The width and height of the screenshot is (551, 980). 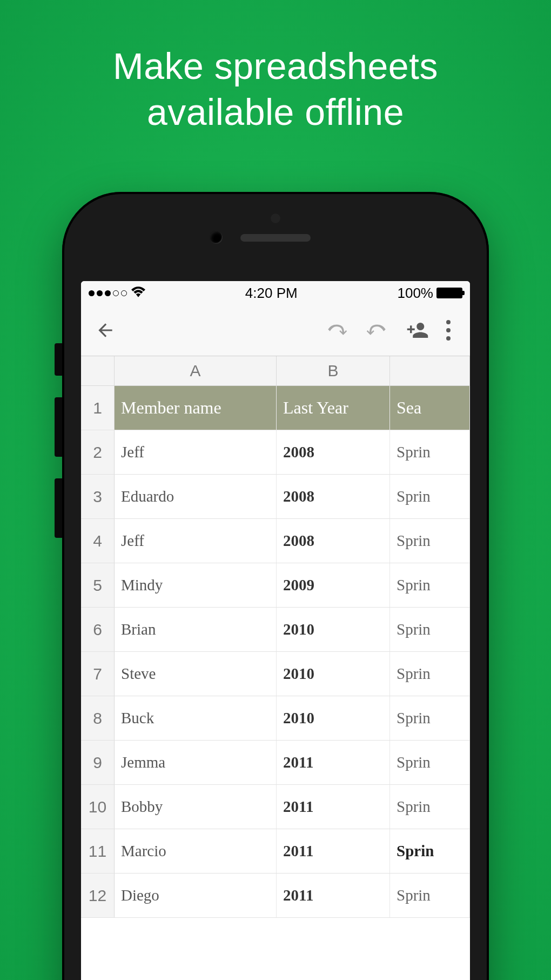 I want to click on table-row: 1 Member name Last Year Sea, so click(x=276, y=408).